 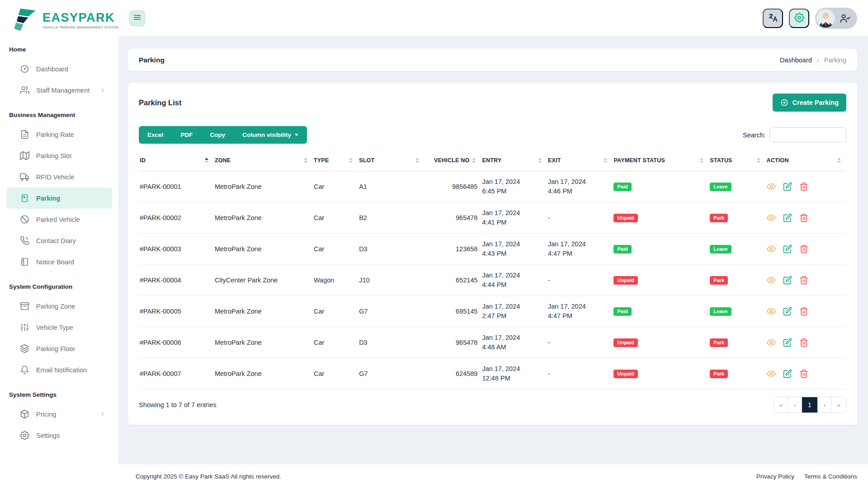 What do you see at coordinates (836, 18) in the screenshot?
I see `profile-button` at bounding box center [836, 18].